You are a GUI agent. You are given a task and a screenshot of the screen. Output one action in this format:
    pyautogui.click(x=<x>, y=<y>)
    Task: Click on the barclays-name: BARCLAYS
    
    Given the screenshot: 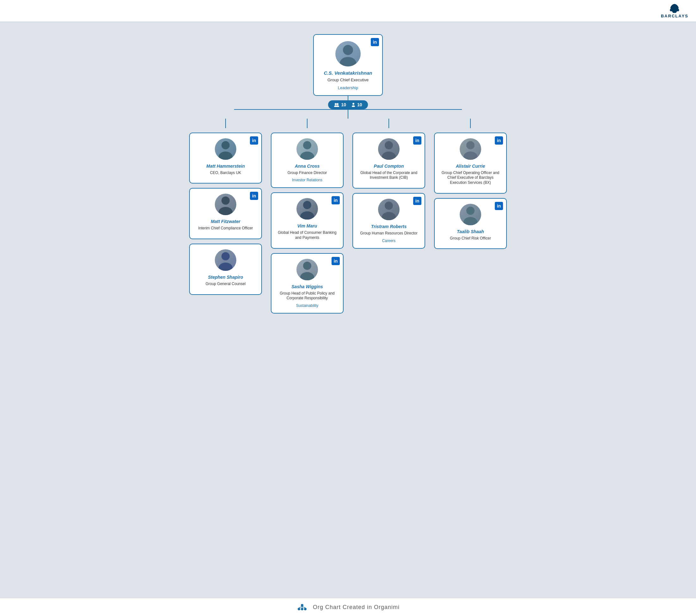 What is the action you would take?
    pyautogui.click(x=675, y=16)
    